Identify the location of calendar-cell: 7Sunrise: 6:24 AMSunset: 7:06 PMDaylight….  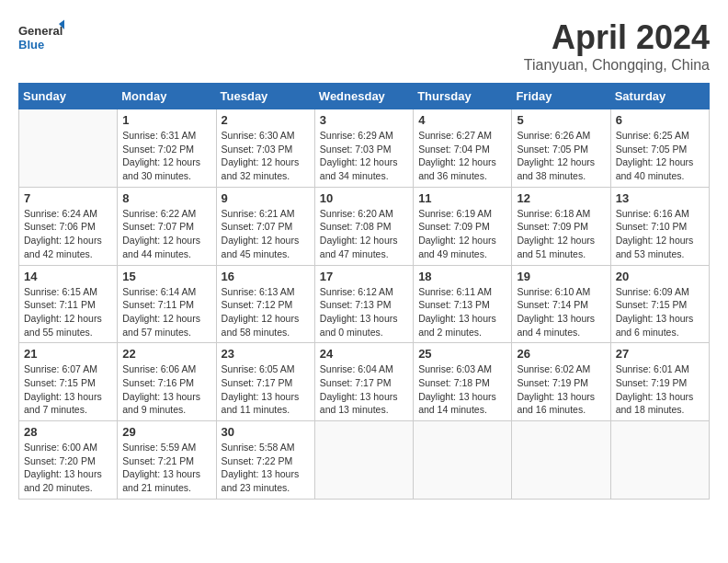
(68, 226).